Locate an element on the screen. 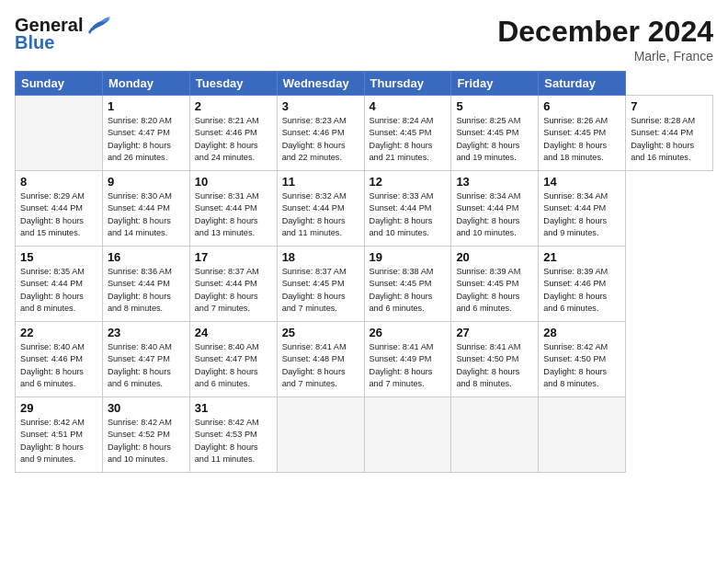 This screenshot has width=728, height=563. calendar-cell: 2Sunrise: 8:21 AM Sunset: 4:46 PM Daylig… is located at coordinates (233, 133).